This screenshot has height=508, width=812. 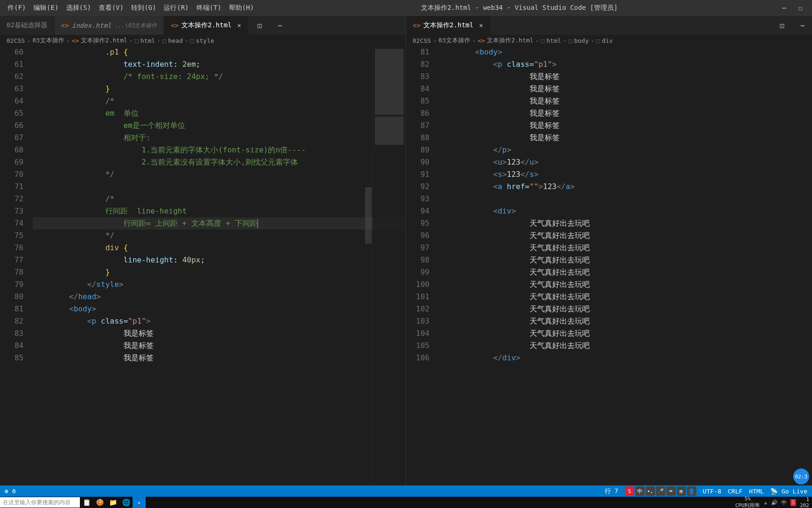 I want to click on task-app-icon: 🍪, so click(x=100, y=502).